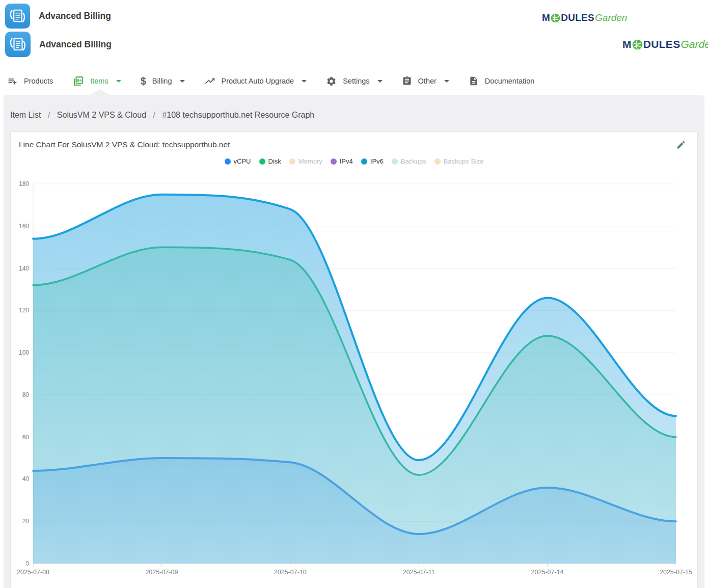  I want to click on legend-item-backups: Backups, so click(409, 161).